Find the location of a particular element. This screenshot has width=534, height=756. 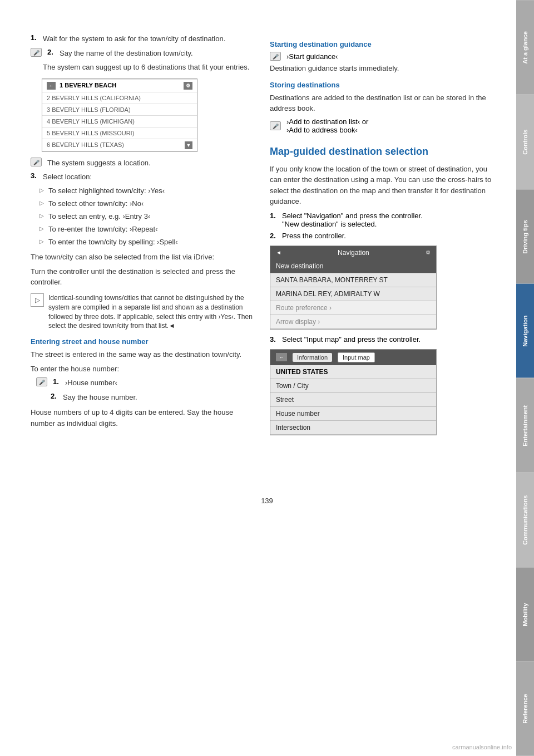

voice-icon-4: 🎤 is located at coordinates (275, 56).